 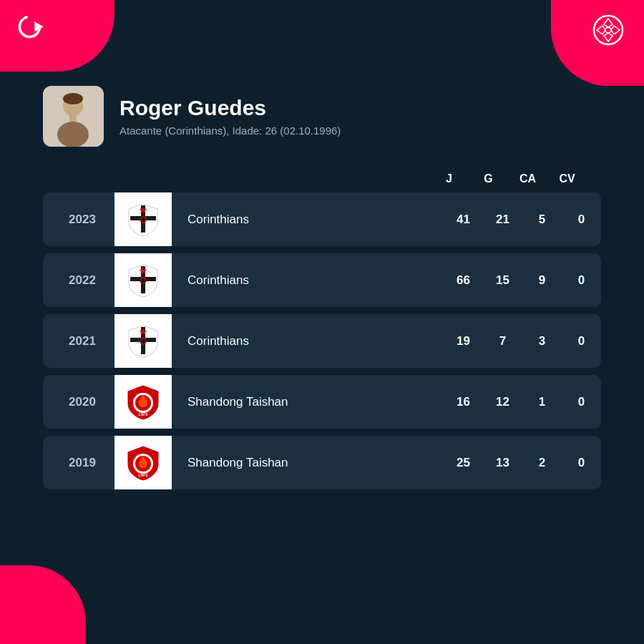 I want to click on row-year: 2020, so click(x=79, y=402).